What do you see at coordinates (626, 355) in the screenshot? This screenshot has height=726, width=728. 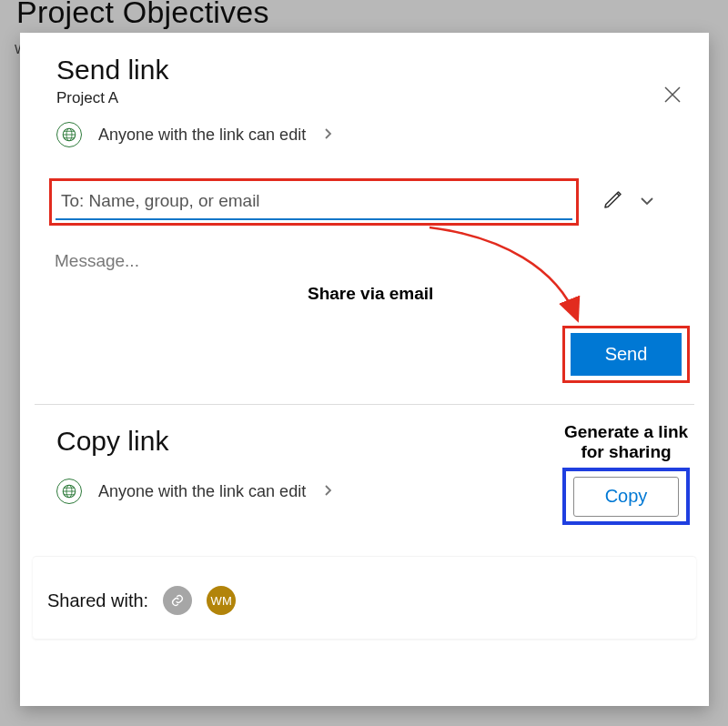 I see `send-button-highlight: Send` at bounding box center [626, 355].